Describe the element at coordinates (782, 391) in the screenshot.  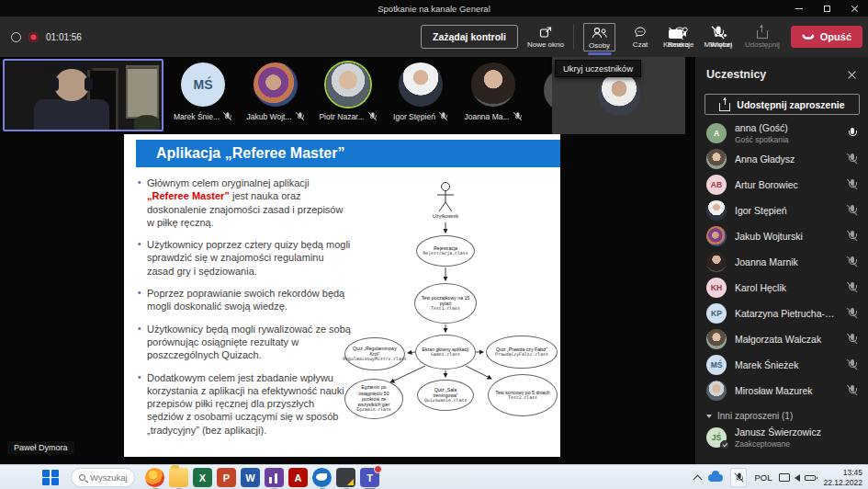
I see `participant-row: Mirosław Mazurek` at that location.